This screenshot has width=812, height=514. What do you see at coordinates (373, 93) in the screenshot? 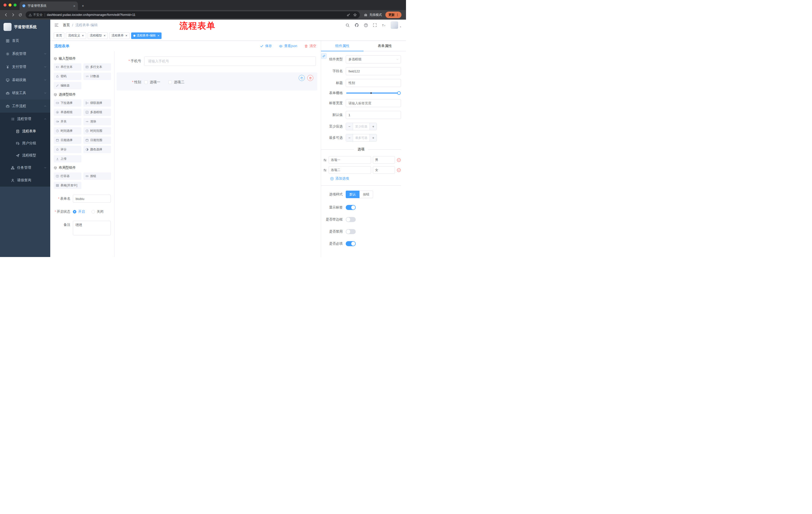
I see `grid-slider` at bounding box center [373, 93].